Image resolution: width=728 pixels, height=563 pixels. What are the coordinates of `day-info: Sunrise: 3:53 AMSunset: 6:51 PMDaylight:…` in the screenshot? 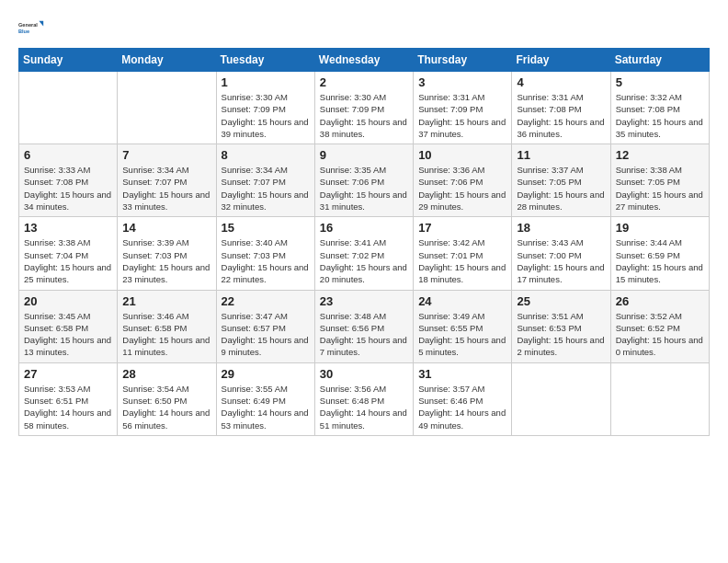 It's located at (68, 407).